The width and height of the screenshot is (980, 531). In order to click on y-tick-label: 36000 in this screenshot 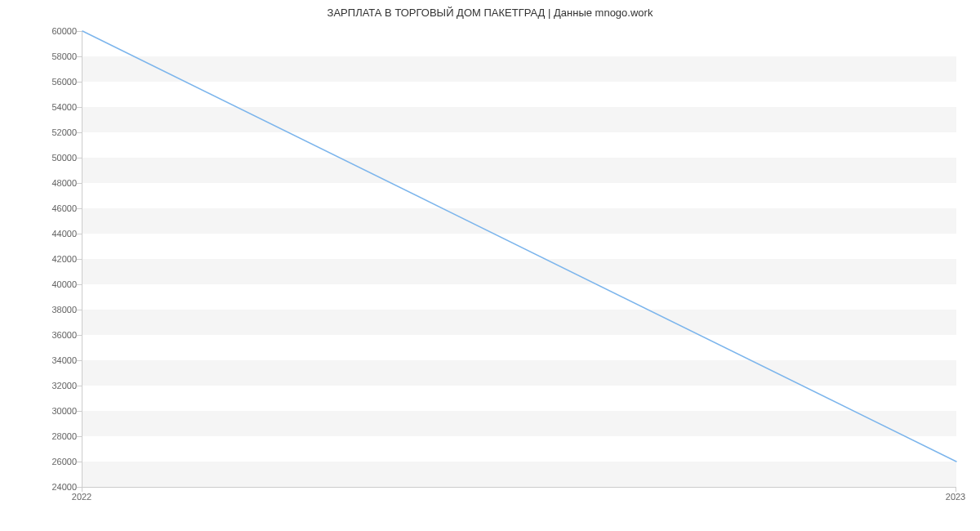, I will do `click(52, 335)`.